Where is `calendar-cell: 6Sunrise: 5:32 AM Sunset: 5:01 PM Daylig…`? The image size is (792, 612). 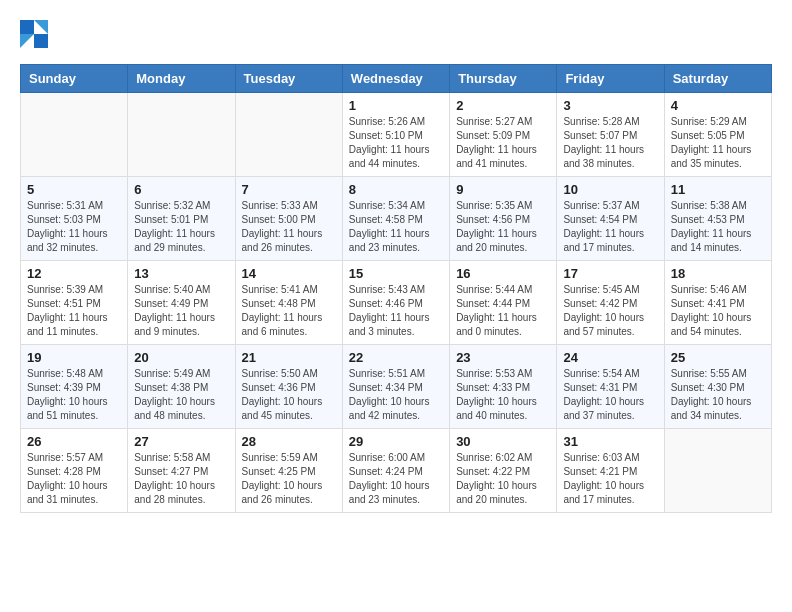
calendar-cell: 6Sunrise: 5:32 AM Sunset: 5:01 PM Daylig… is located at coordinates (182, 219).